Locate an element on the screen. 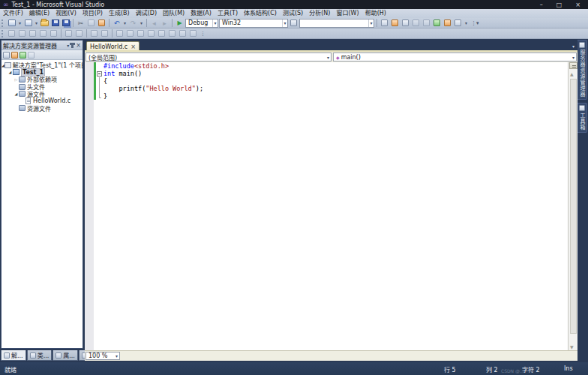 This screenshot has width=588, height=375. minimize-button: – is located at coordinates (542, 4).